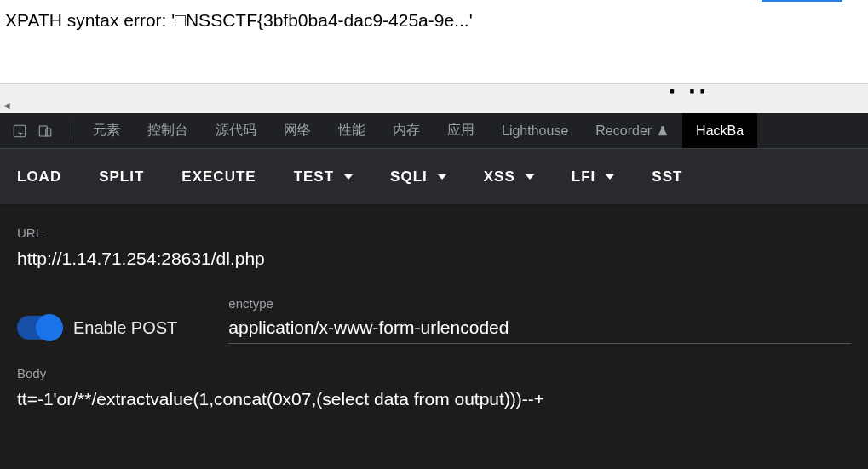 This screenshot has width=868, height=469. What do you see at coordinates (509, 177) in the screenshot?
I see `xss-dropdown: XSS` at bounding box center [509, 177].